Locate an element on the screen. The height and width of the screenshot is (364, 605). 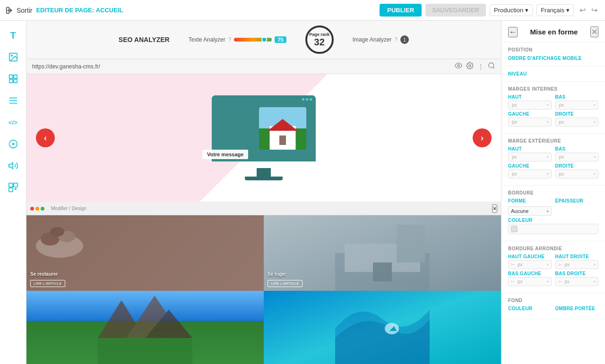
panel-close-button: ✕ is located at coordinates (595, 32).